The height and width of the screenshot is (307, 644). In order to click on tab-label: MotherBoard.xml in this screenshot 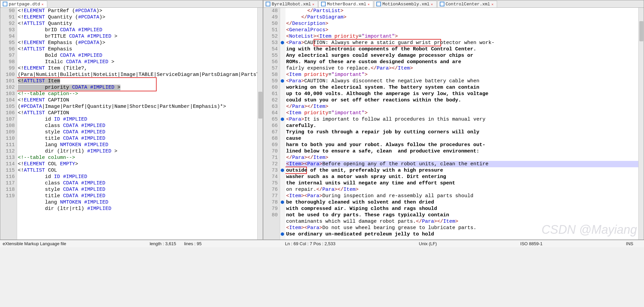, I will do `click(347, 4)`.